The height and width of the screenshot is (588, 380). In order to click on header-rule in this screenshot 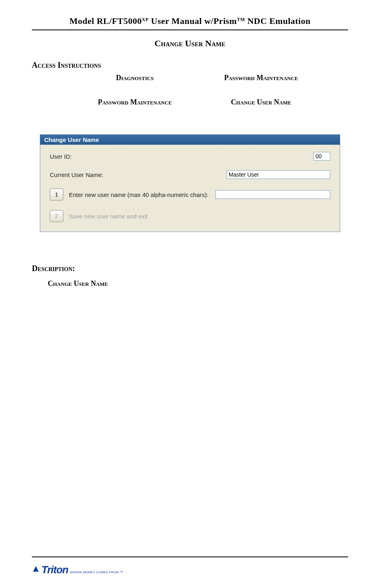, I will do `click(190, 30)`.